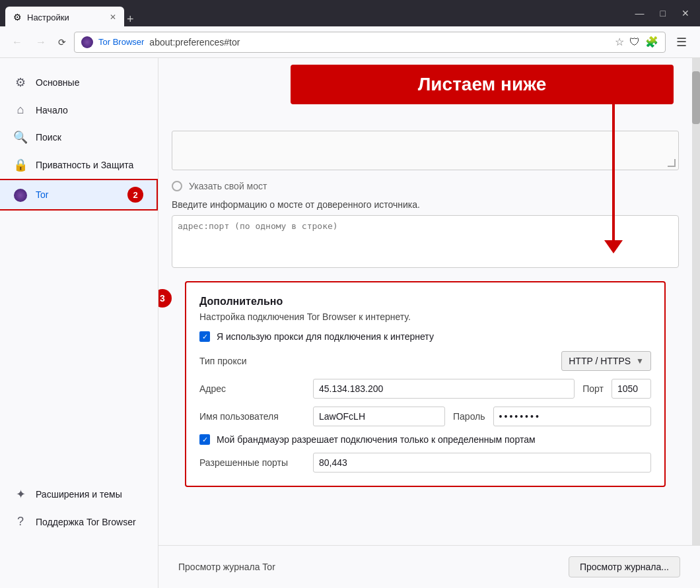  Describe the element at coordinates (87, 42) in the screenshot. I see `tor-browser-icon` at that location.